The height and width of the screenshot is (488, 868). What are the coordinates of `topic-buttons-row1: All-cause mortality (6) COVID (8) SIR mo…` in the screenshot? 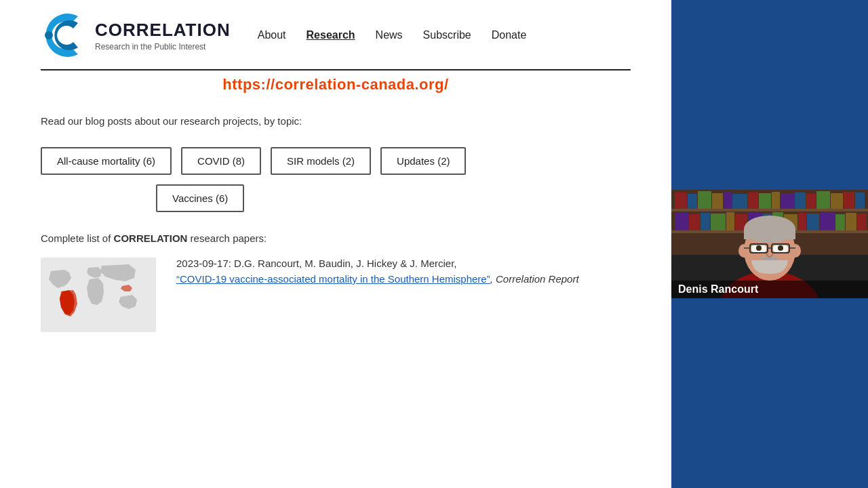 It's located at (336, 161).